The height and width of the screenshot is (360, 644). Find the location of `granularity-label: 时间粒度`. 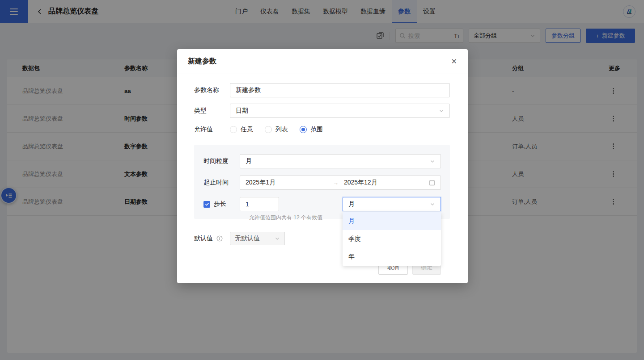

granularity-label: 时间粒度 is located at coordinates (222, 161).